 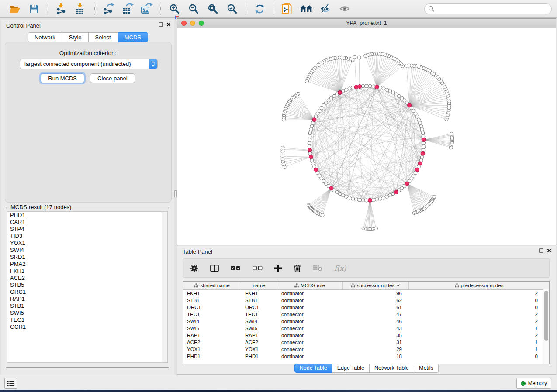 I want to click on cell-shared-name: SWI4, so click(x=212, y=321).